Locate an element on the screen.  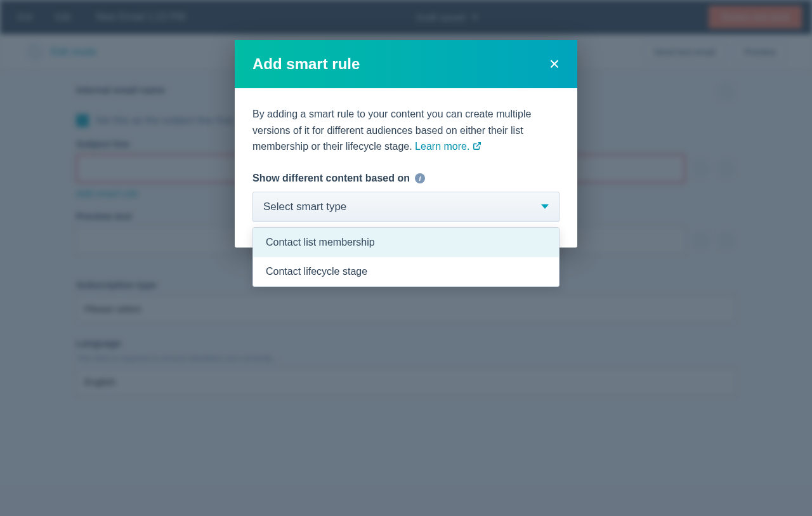
modal-body: By adding a smart rule to your content y… is located at coordinates (406, 168).